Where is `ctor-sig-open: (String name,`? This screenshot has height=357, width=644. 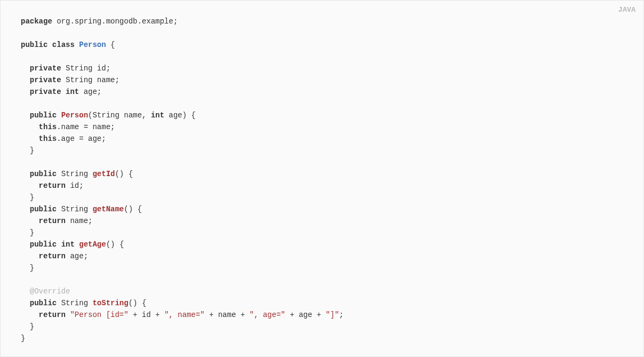 ctor-sig-open: (String name, is located at coordinates (120, 115).